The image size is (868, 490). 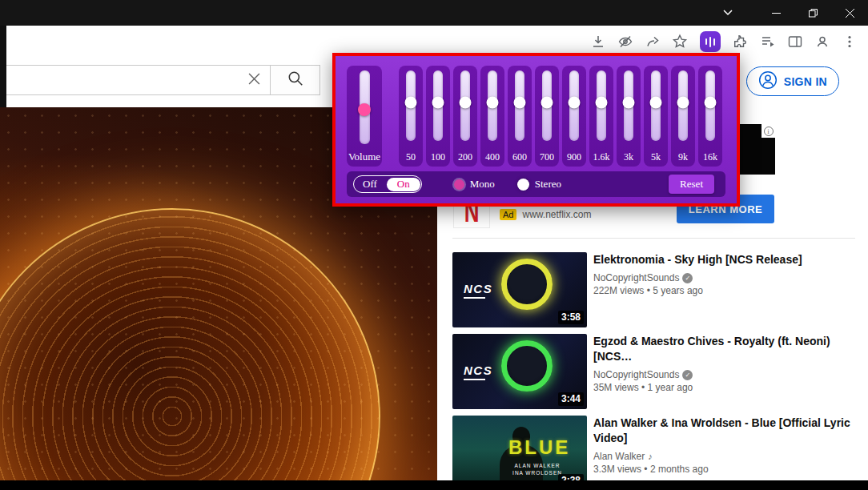 What do you see at coordinates (653, 372) in the screenshot?
I see `suggested-video-item: NCS 3:44 Egzod & Maestro Chives - Royalt…` at bounding box center [653, 372].